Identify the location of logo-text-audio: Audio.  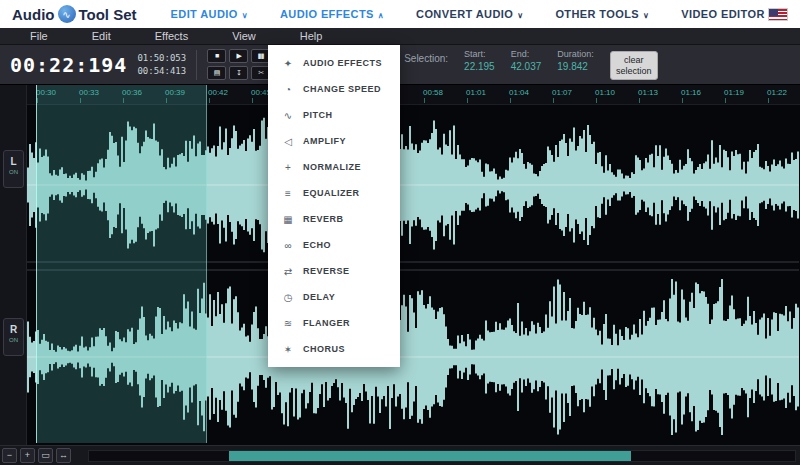
(34, 14).